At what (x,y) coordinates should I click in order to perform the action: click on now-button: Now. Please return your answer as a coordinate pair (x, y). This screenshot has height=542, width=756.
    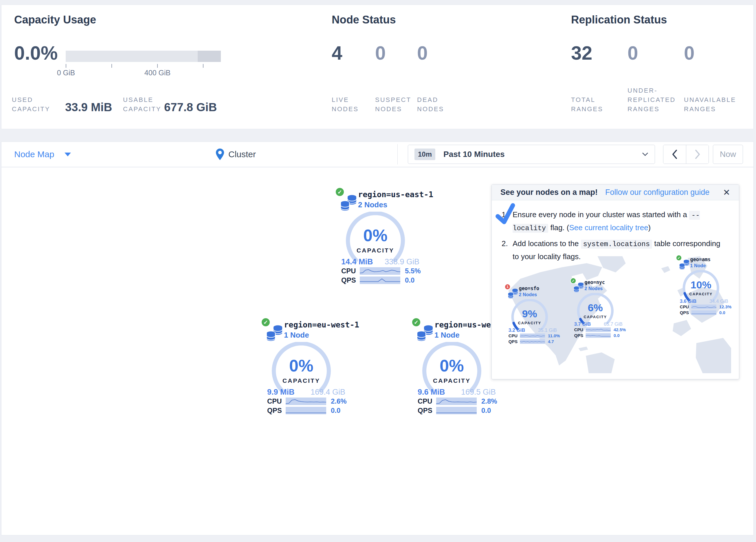
    Looking at the image, I should click on (728, 154).